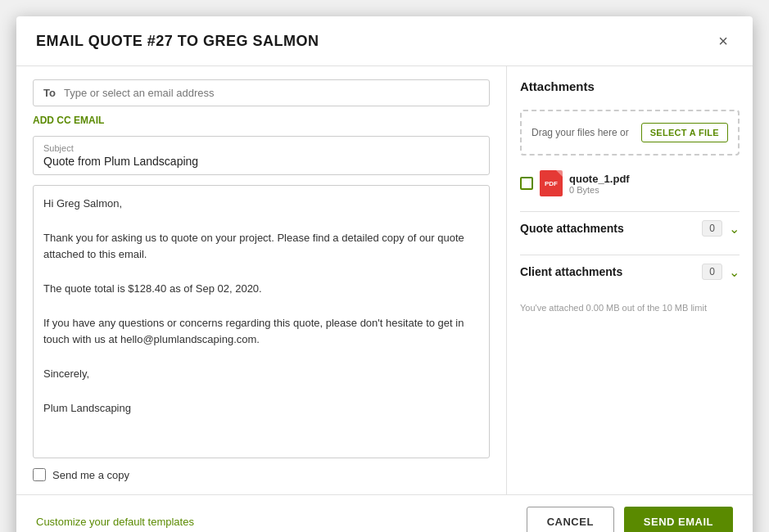  Describe the element at coordinates (551, 183) in the screenshot. I see `pdf-icon: PDF` at that location.